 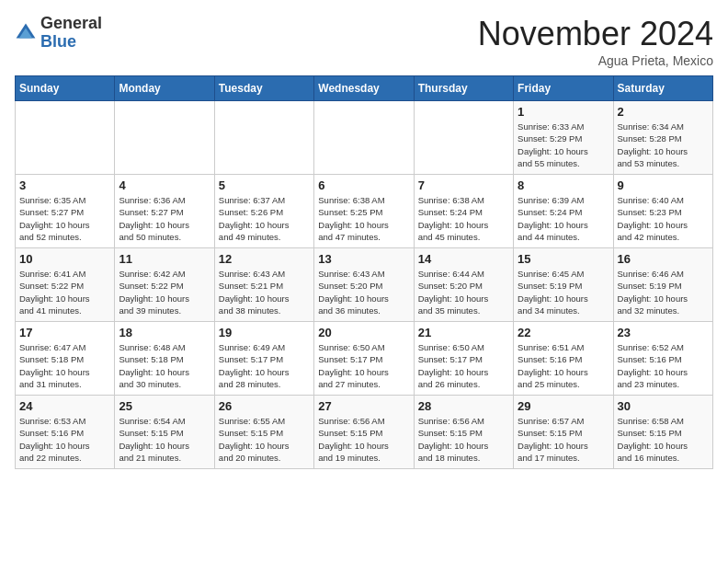 What do you see at coordinates (563, 359) in the screenshot?
I see `calendar-cell: 22Sunrise: 6:51 AMSunset: 5:16 PMDayligh…` at bounding box center [563, 359].